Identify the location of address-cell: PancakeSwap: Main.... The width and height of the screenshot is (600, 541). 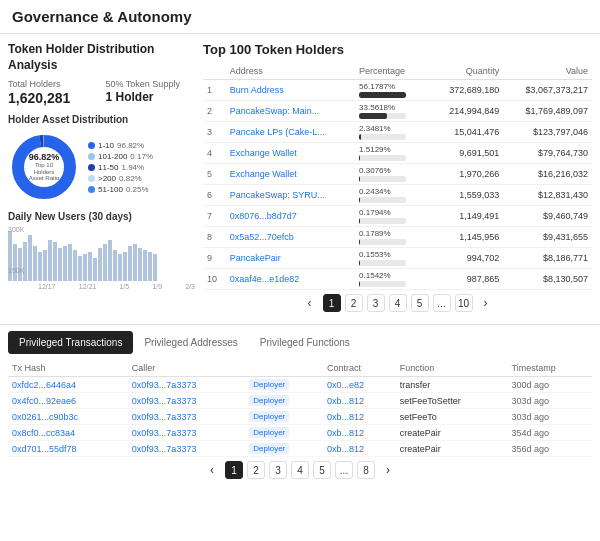
(290, 112).